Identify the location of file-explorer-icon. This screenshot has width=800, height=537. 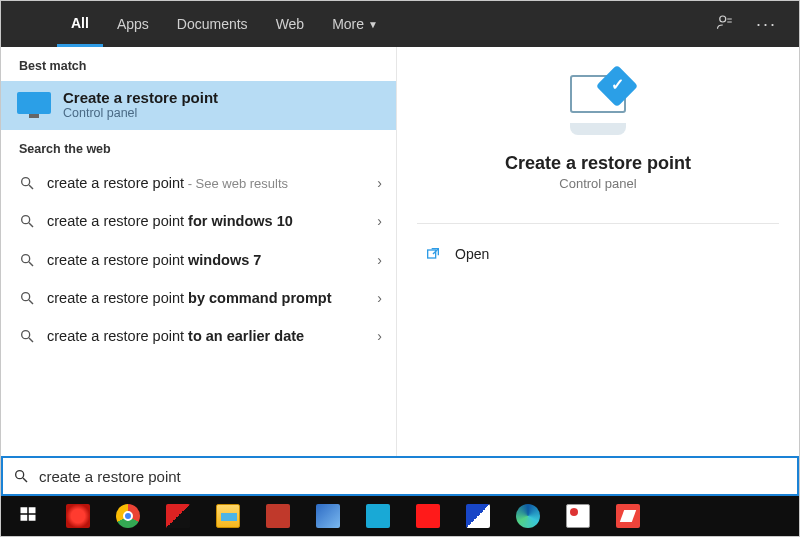
(228, 516).